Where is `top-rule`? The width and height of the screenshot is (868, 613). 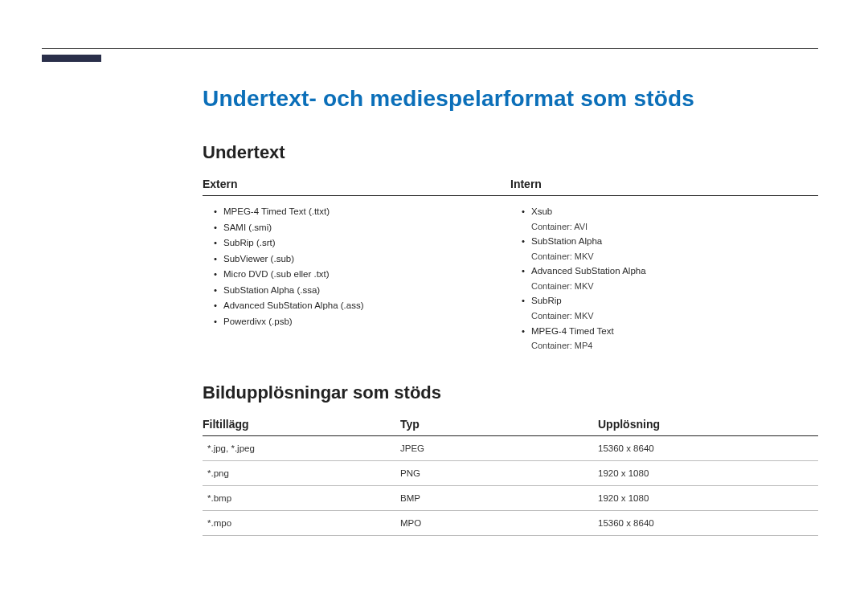 top-rule is located at coordinates (430, 48).